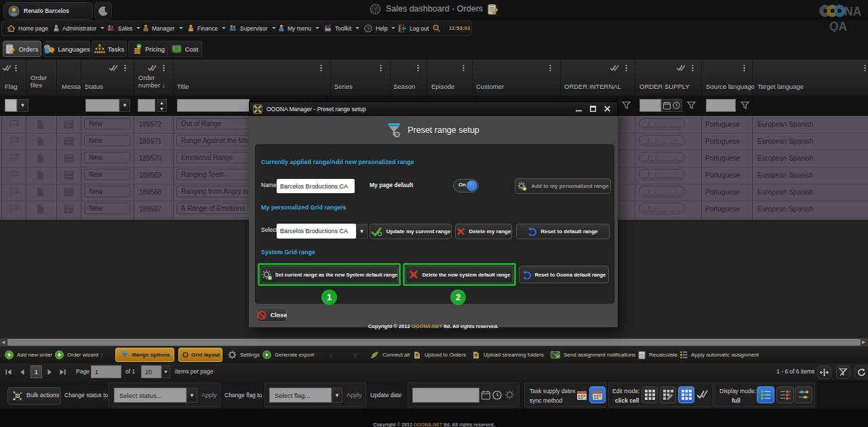 The width and height of the screenshot is (868, 427). I want to click on svg-text: NA, so click(853, 12).